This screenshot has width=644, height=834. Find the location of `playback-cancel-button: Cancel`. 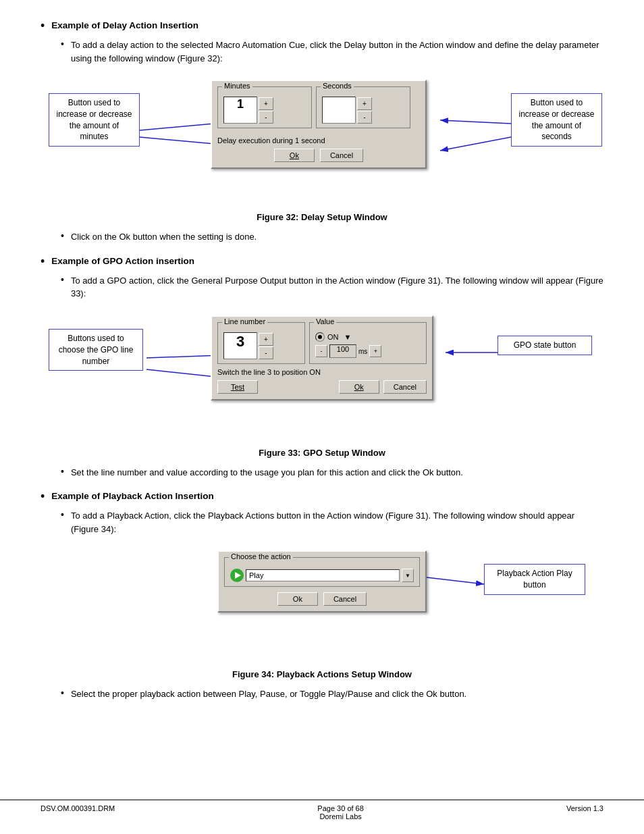

playback-cancel-button: Cancel is located at coordinates (345, 599).